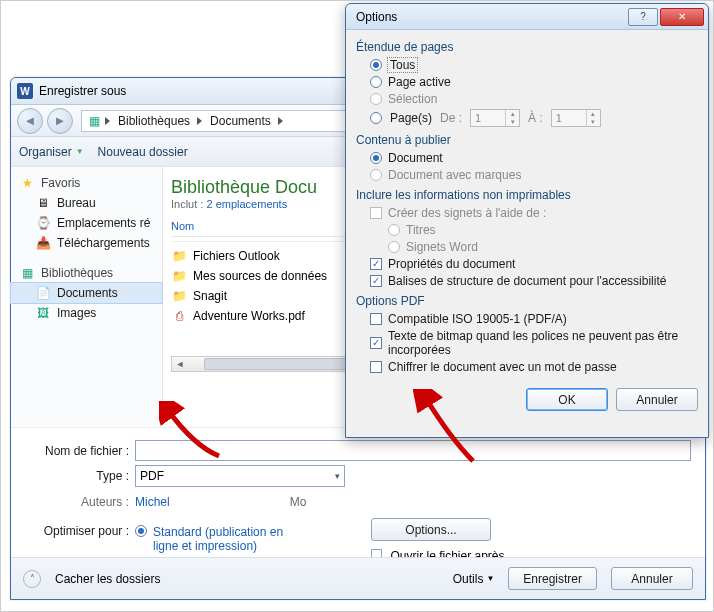 The height and width of the screenshot is (612, 714). What do you see at coordinates (534, 99) in the screenshot?
I see `radio-selection: Sélection` at bounding box center [534, 99].